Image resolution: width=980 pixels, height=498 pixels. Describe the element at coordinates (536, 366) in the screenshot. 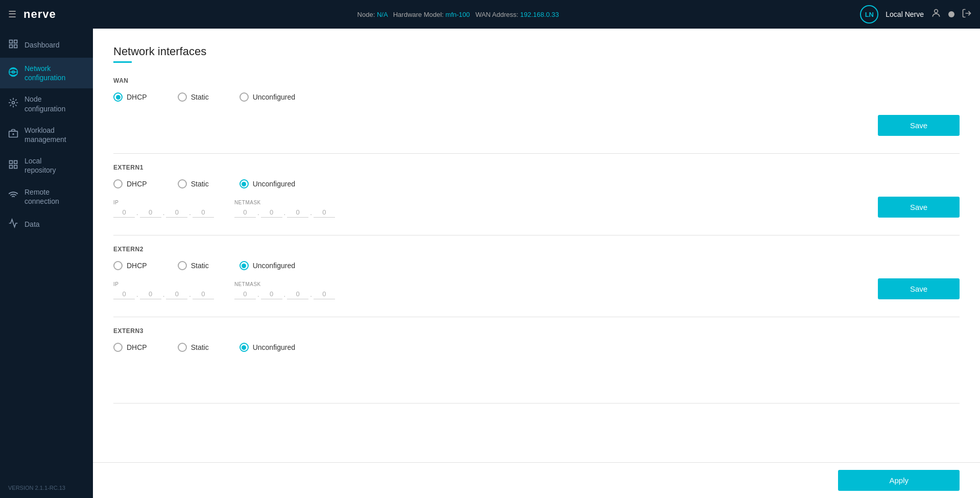

I see `section-extern3: EXTERN3 DHCP Static Unconfigured` at that location.